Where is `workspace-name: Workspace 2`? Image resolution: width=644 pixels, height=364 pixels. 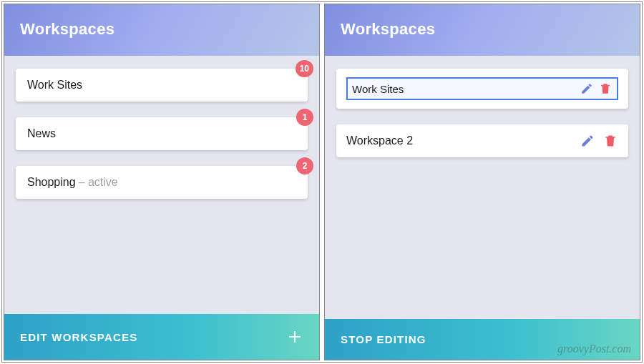
workspace-name: Workspace 2 is located at coordinates (459, 141).